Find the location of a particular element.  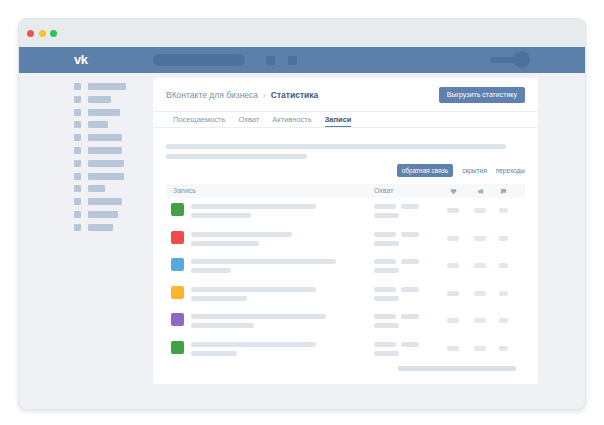

vk-logo: vk is located at coordinates (80, 60).